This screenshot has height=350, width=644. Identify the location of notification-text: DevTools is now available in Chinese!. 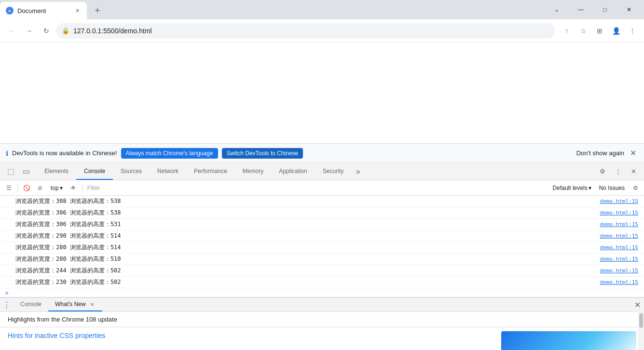
(65, 153).